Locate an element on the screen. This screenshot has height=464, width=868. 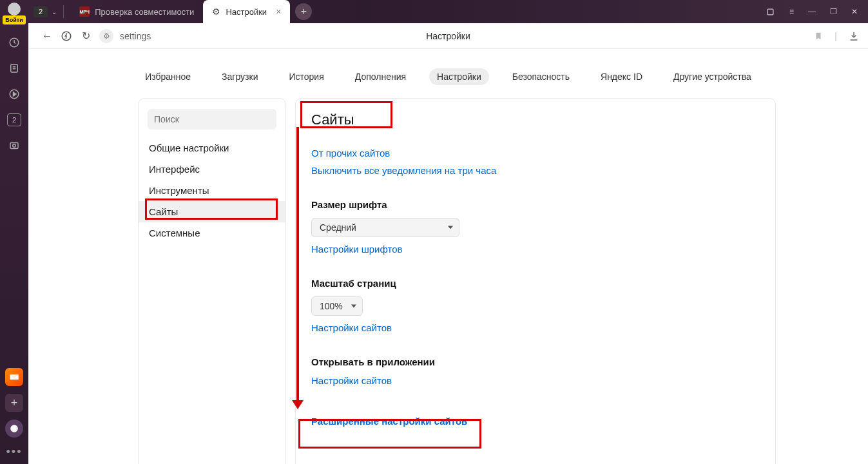
nav-history: История is located at coordinates (306, 77).